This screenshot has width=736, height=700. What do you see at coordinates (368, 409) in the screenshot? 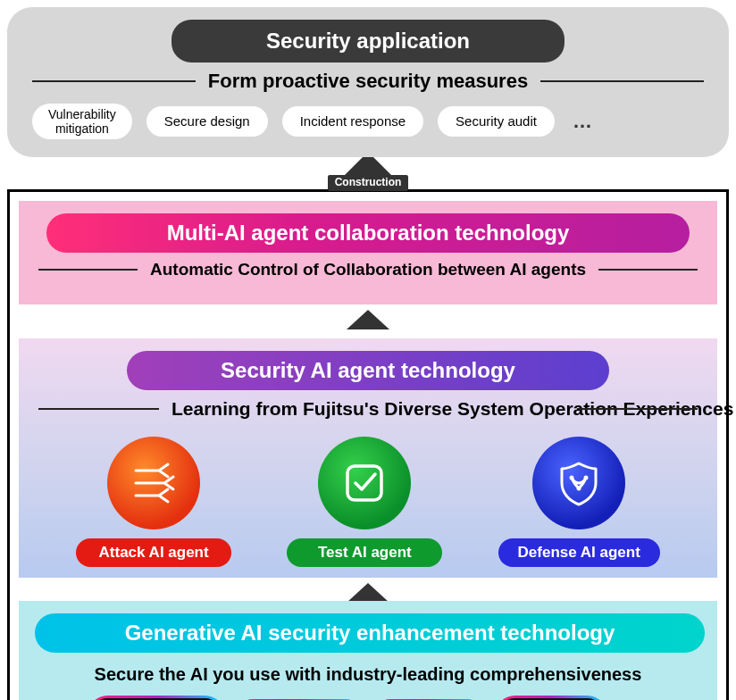
I see `security-agent-subtitle: Learning from Fujitsu's Diverse System O…` at bounding box center [368, 409].